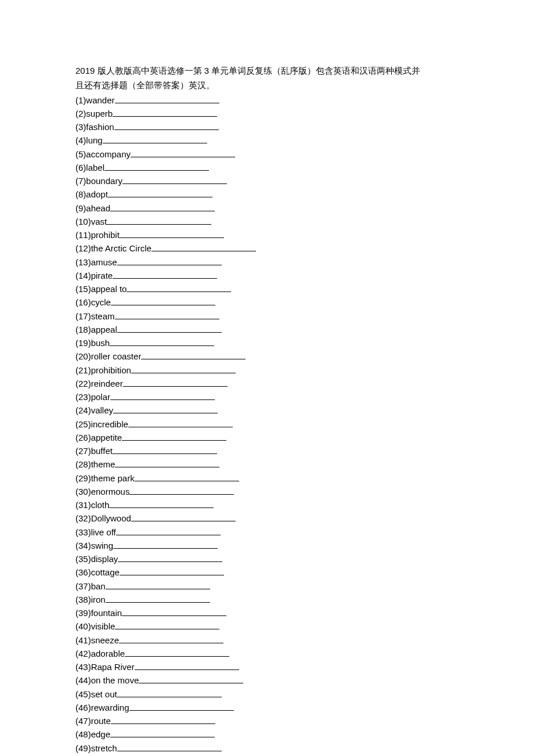 Image resolution: width=534 pixels, height=756 pixels. I want to click on item-label: (46)rewarding, so click(102, 707).